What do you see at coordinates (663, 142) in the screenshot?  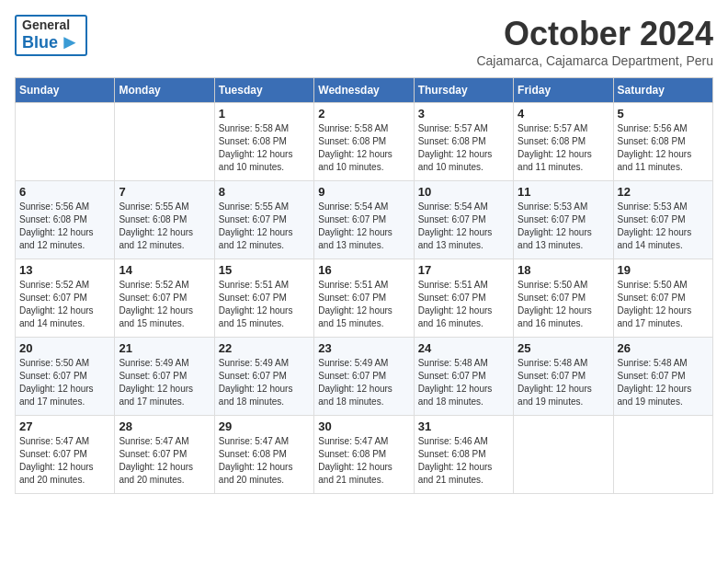 I see `calendar-cell: 5Sunrise: 5:56 AM Sunset: 6:08 PM Daylig…` at bounding box center [663, 142].